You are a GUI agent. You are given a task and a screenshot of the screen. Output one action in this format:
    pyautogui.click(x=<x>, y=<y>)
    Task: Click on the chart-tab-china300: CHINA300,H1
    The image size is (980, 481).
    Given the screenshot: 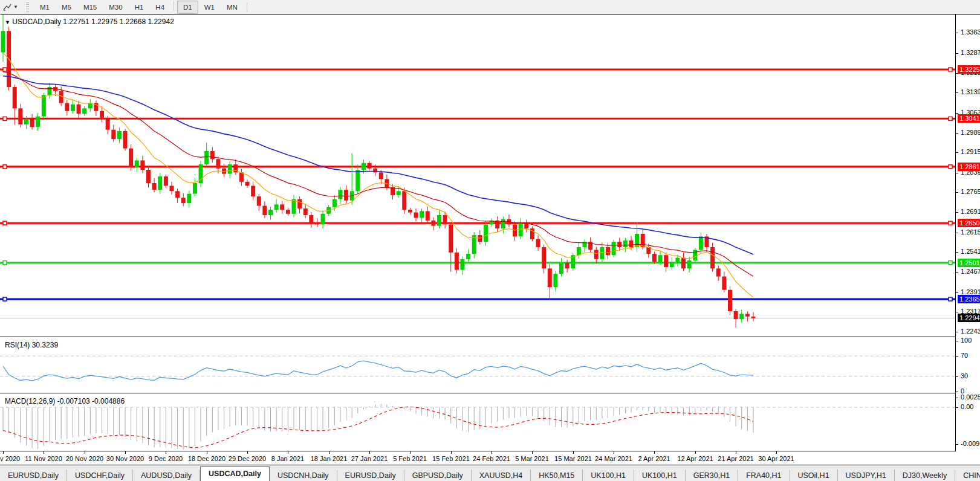 What is the action you would take?
    pyautogui.click(x=967, y=475)
    